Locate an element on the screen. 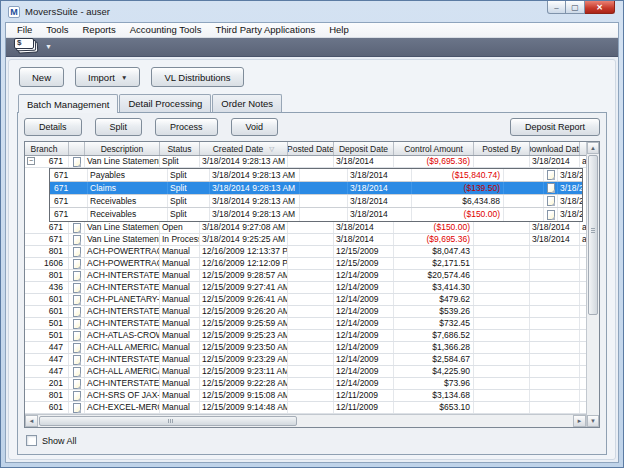 The height and width of the screenshot is (468, 624). maximize-button: ▢ is located at coordinates (576, 8).